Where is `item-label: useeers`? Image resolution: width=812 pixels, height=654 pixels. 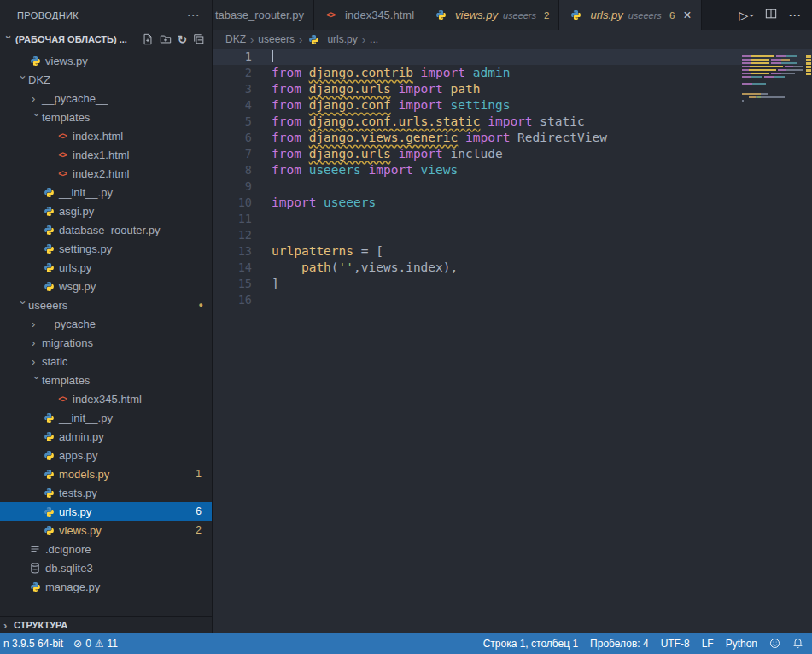
item-label: useeers is located at coordinates (48, 306).